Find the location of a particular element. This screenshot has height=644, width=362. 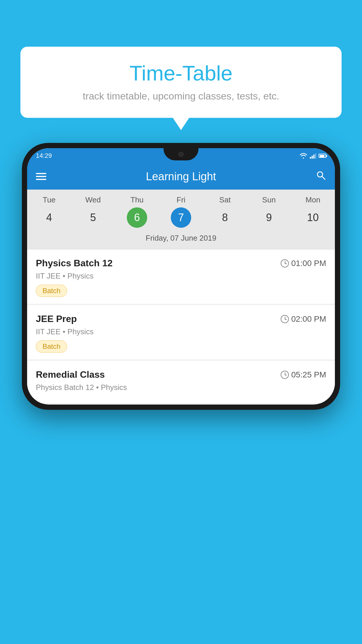

class-header: Physics Batch 12 01:00 PM is located at coordinates (181, 263).